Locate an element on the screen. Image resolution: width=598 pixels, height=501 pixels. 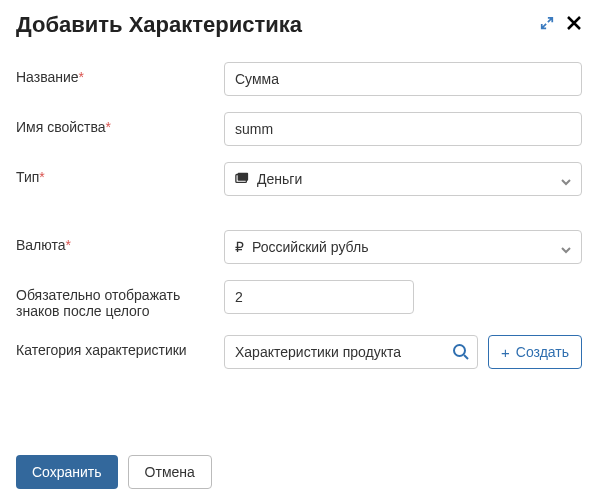
label-property: Имя свойства* is located at coordinates (120, 124).